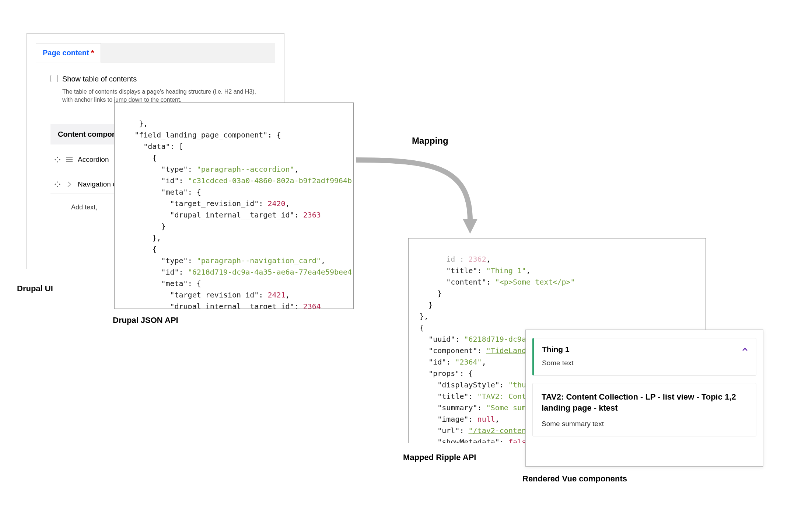 Image resolution: width=812 pixels, height=519 pixels. What do you see at coordinates (420, 199) in the screenshot?
I see `mapping-arrow` at bounding box center [420, 199].